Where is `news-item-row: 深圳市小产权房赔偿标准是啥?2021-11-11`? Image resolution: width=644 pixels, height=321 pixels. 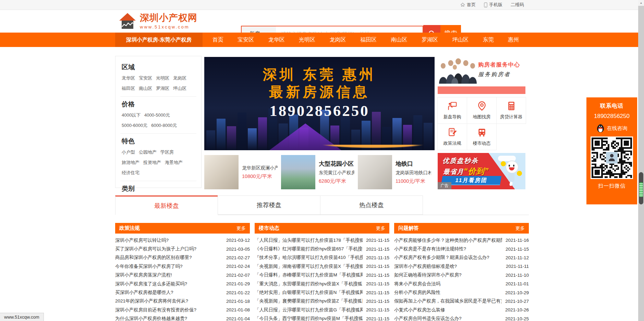 news-item-row: 深圳市小产权房赔偿标准是啥?2021-11-11 is located at coordinates (461, 266).